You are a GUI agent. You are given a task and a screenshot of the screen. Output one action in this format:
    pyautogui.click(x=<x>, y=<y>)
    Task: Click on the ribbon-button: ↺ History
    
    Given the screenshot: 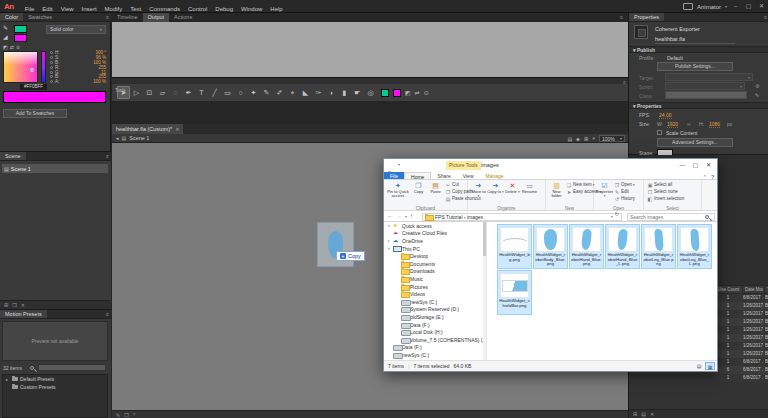 What is the action you would take?
    pyautogui.click(x=625, y=198)
    